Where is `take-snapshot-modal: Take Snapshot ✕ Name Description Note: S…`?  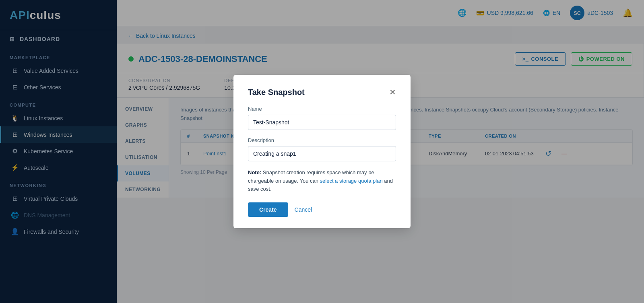
take-snapshot-modal: Take Snapshot ✕ Name Description Note: S… is located at coordinates (322, 151).